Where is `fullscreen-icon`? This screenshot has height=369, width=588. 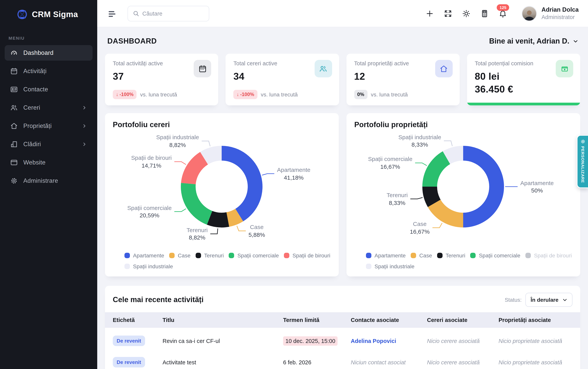
fullscreen-icon is located at coordinates (448, 13).